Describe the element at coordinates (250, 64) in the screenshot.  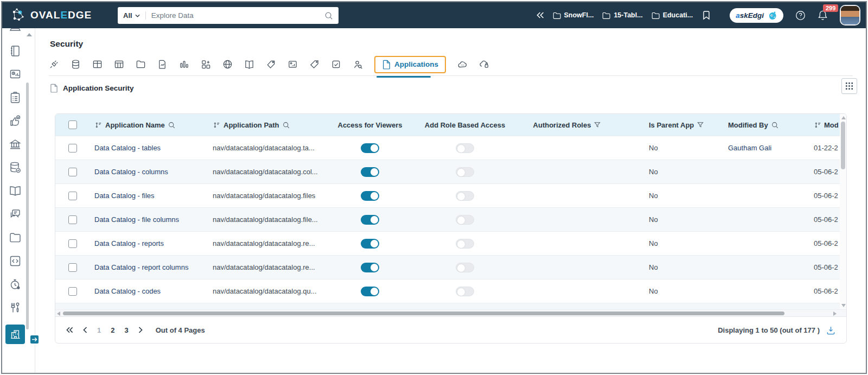
I see `codes-book-icon` at that location.